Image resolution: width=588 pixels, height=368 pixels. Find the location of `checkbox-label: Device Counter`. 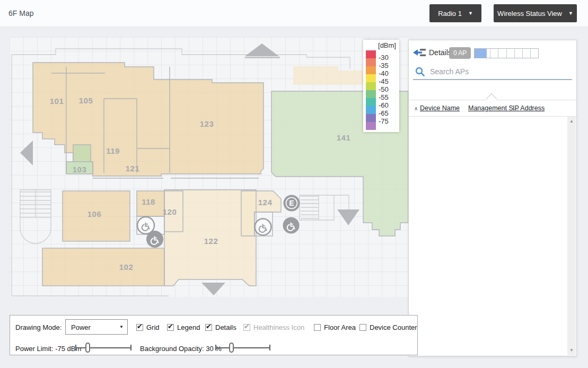

checkbox-label: Device Counter is located at coordinates (393, 328).